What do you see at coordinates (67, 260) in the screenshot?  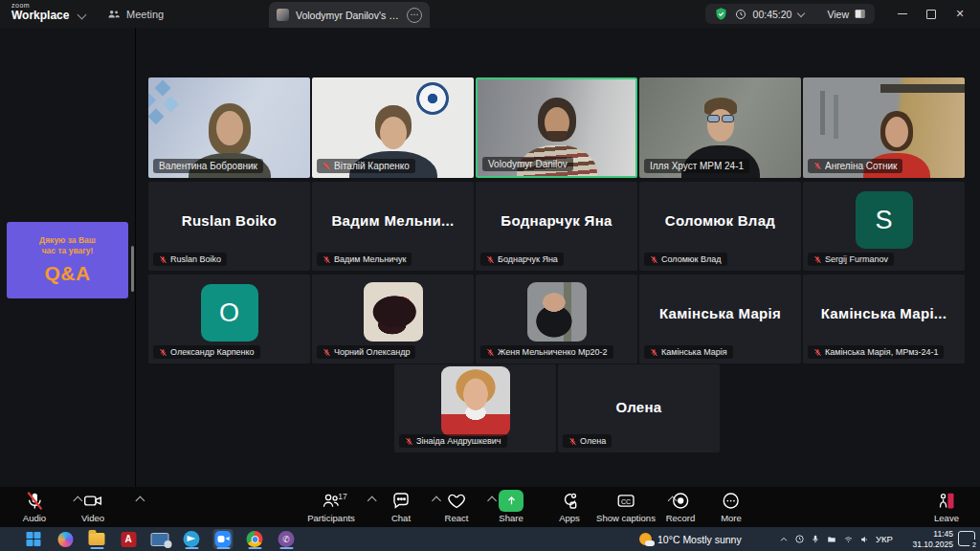 I see `shared-slide: Дякую за Ваш час та увагу! Q&A` at bounding box center [67, 260].